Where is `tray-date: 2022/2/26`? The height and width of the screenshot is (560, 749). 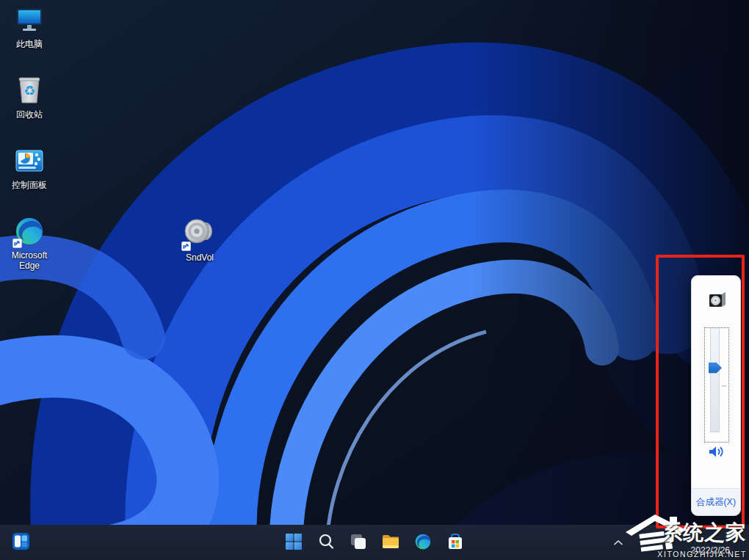 tray-date: 2022/2/26 is located at coordinates (711, 550).